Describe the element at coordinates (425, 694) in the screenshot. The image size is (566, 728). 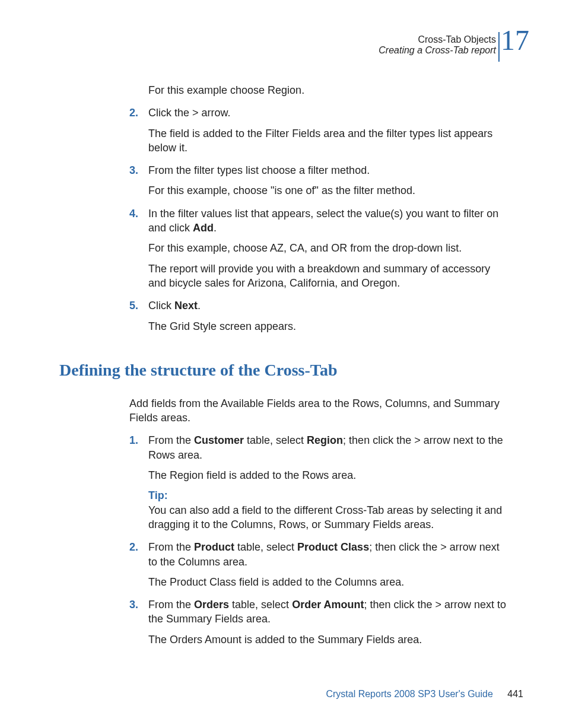
I see `footer: Crystal Reports 2008 SP3 User's Guide 44…` at that location.